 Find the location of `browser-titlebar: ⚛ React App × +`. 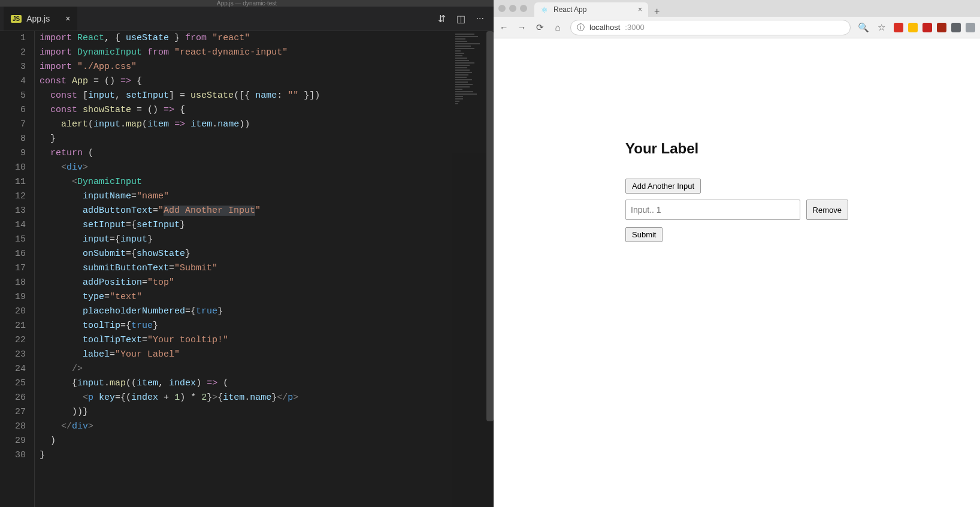

browser-titlebar: ⚛ React App × + is located at coordinates (737, 8).